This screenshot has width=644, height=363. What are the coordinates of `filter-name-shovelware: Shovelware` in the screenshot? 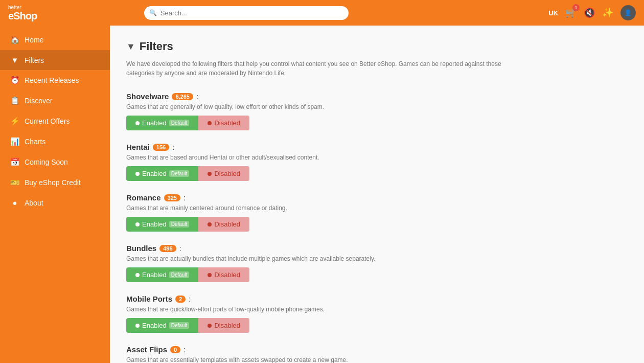 It's located at (147, 96).